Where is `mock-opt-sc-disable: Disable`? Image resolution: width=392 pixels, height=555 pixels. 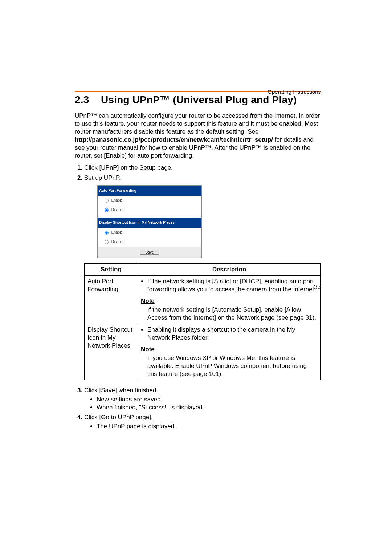 mock-opt-sc-disable: Disable is located at coordinates (150, 242).